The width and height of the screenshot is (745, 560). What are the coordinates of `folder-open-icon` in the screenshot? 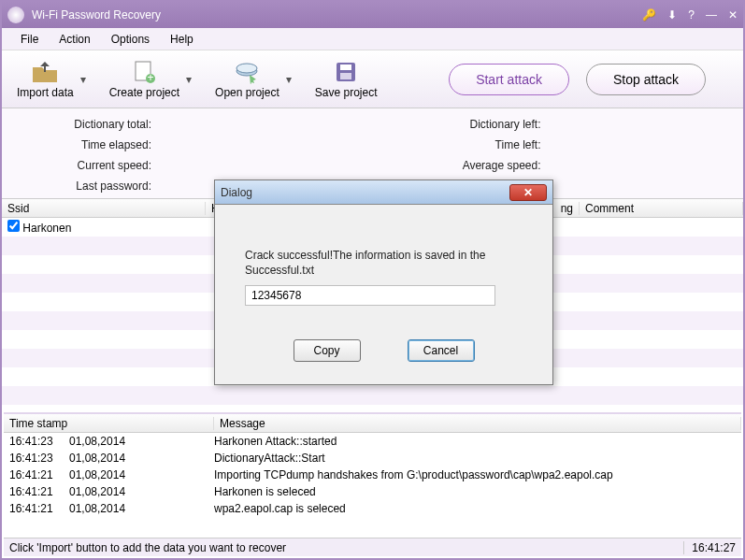 It's located at (247, 72).